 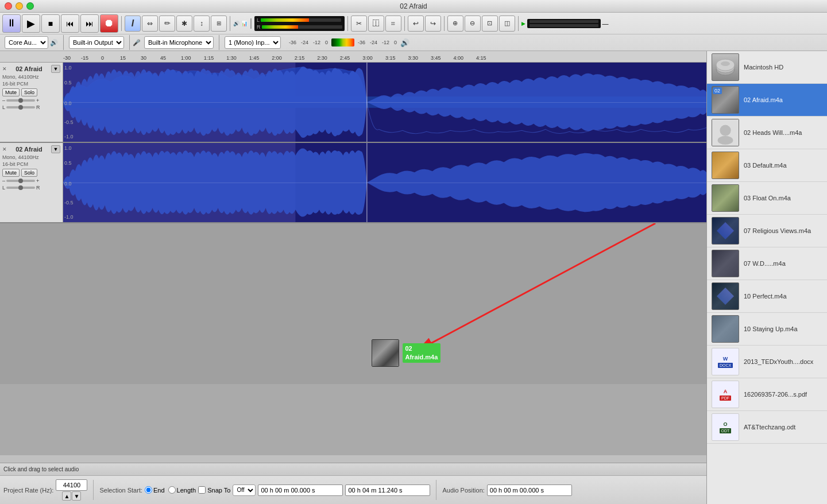 What do you see at coordinates (767, 329) in the screenshot?
I see `sidebar-item-staying: 10 Staying Up.m4a` at bounding box center [767, 329].